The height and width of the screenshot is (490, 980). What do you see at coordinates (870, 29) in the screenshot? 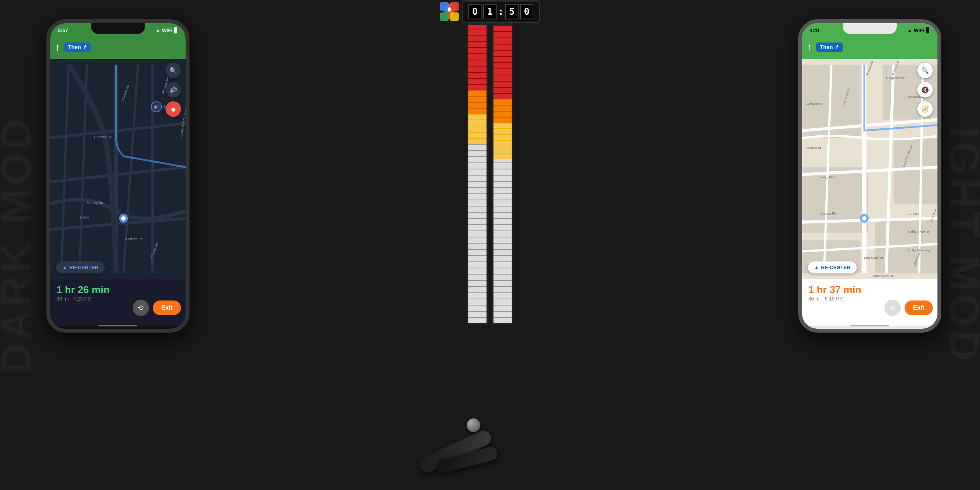
I see `right-phone-notch` at bounding box center [870, 29].